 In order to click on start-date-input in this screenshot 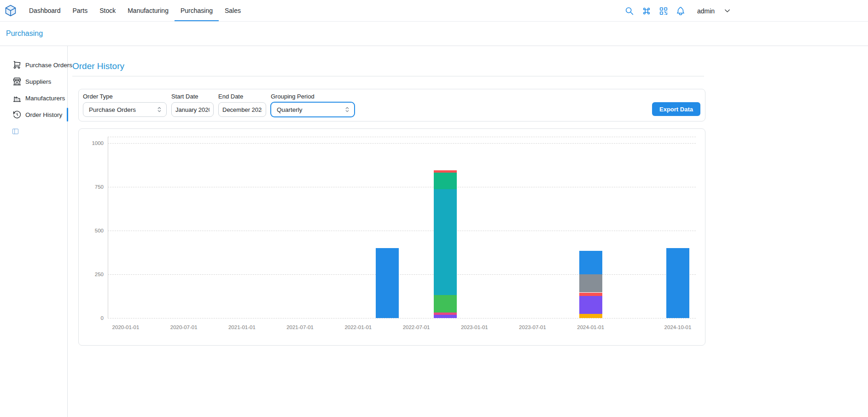, I will do `click(192, 110)`.